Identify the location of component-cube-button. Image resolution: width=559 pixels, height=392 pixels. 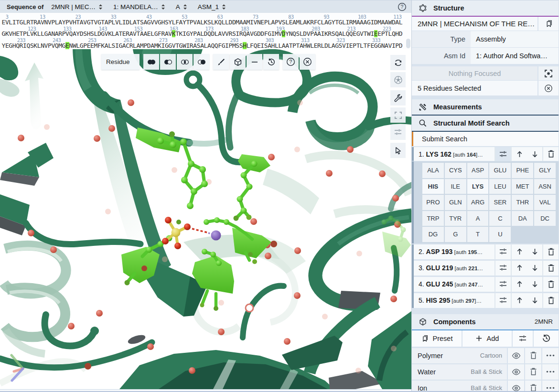
(238, 62).